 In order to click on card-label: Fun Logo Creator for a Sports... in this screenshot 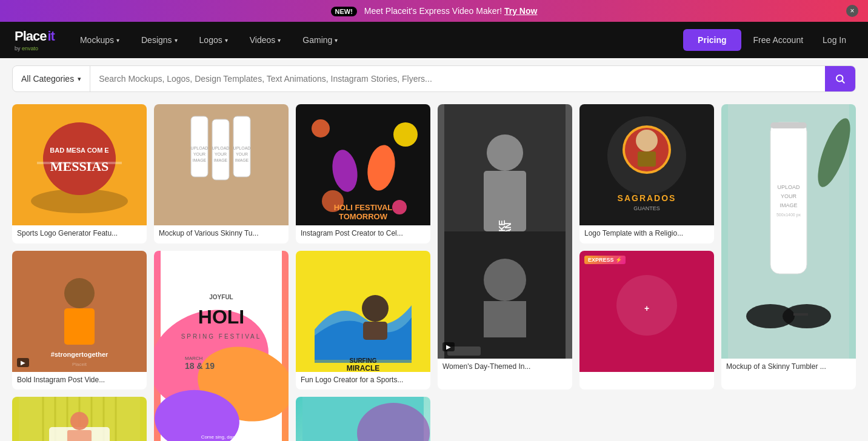, I will do `click(363, 381)`.